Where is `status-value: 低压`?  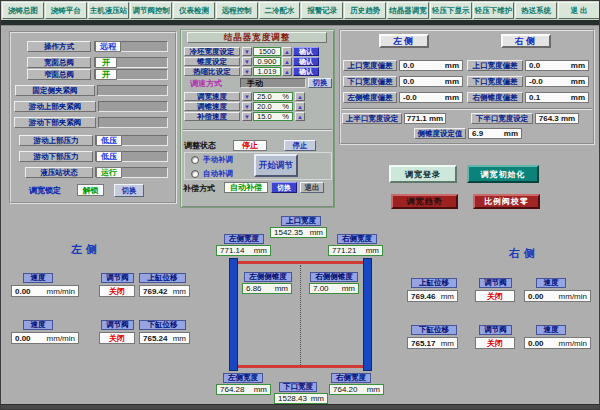
status-value: 低压 is located at coordinates (109, 156).